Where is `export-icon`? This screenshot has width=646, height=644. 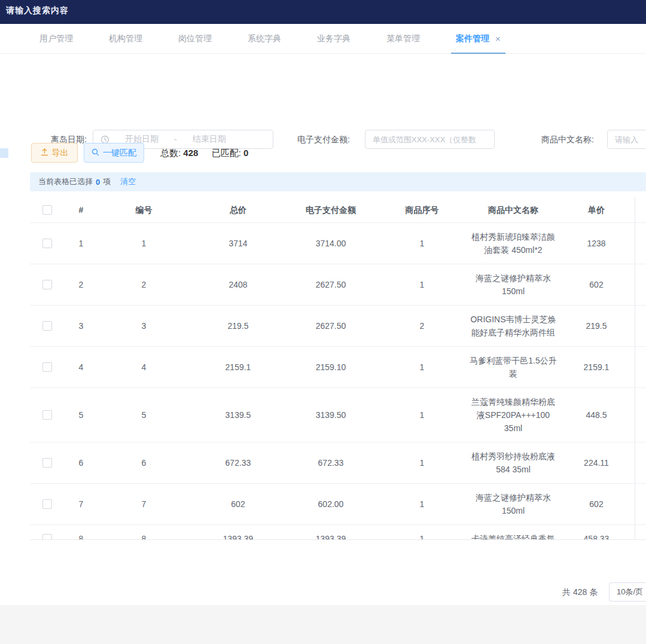 export-icon is located at coordinates (44, 153).